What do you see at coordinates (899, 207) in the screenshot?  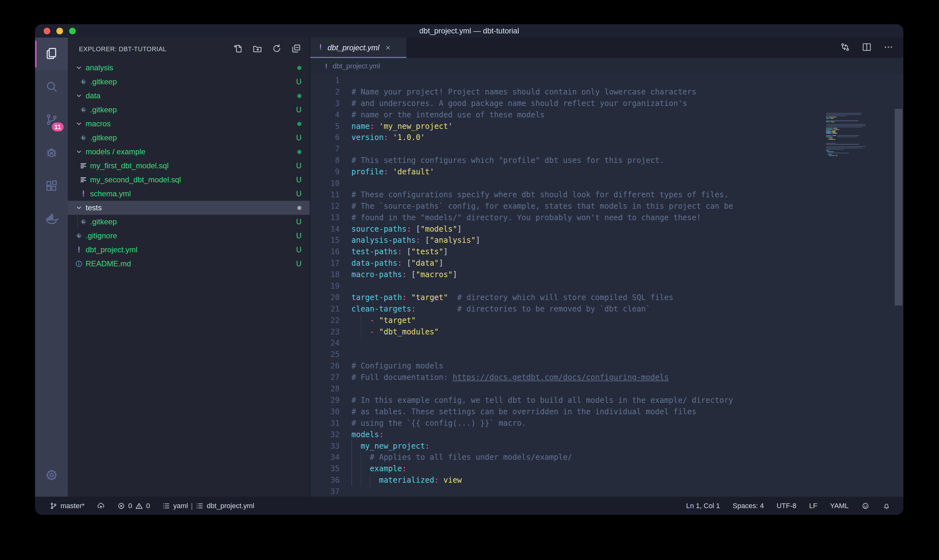 I see `vertical-scrollbar` at bounding box center [899, 207].